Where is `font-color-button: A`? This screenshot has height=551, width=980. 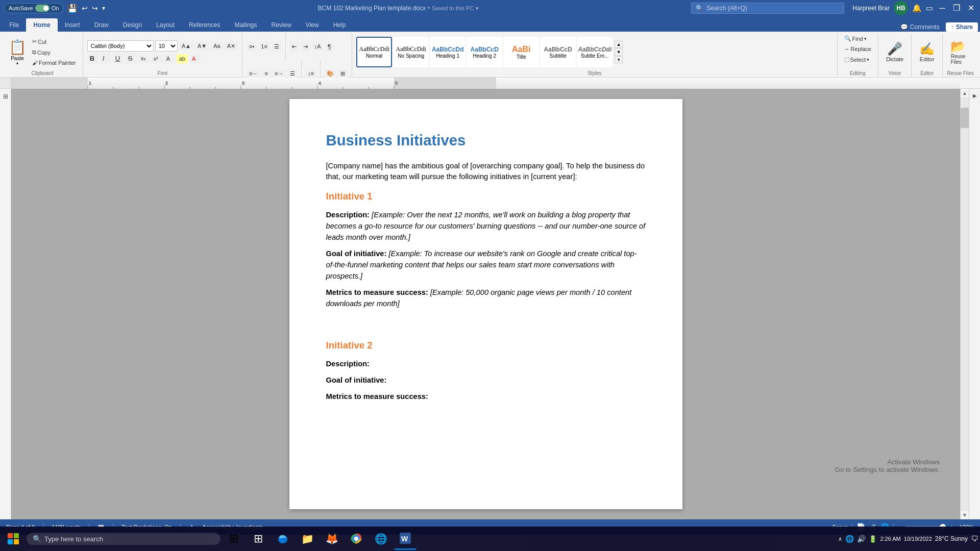 font-color-button: A is located at coordinates (195, 59).